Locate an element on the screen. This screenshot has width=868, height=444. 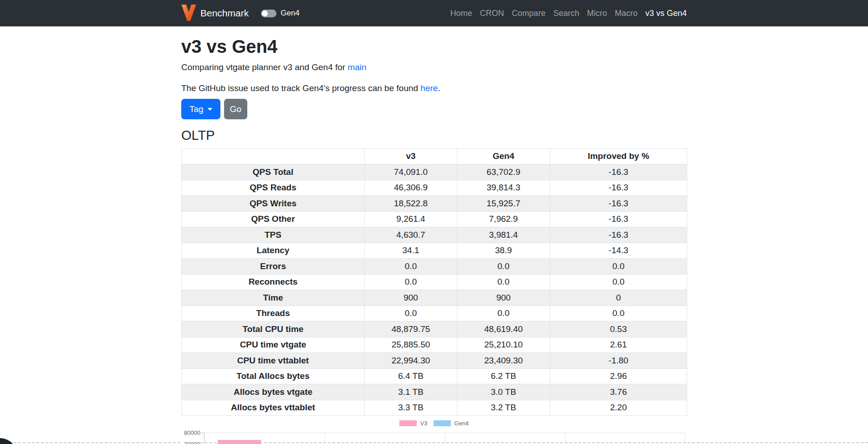
cell-v3: 4,630.7 is located at coordinates (411, 235).